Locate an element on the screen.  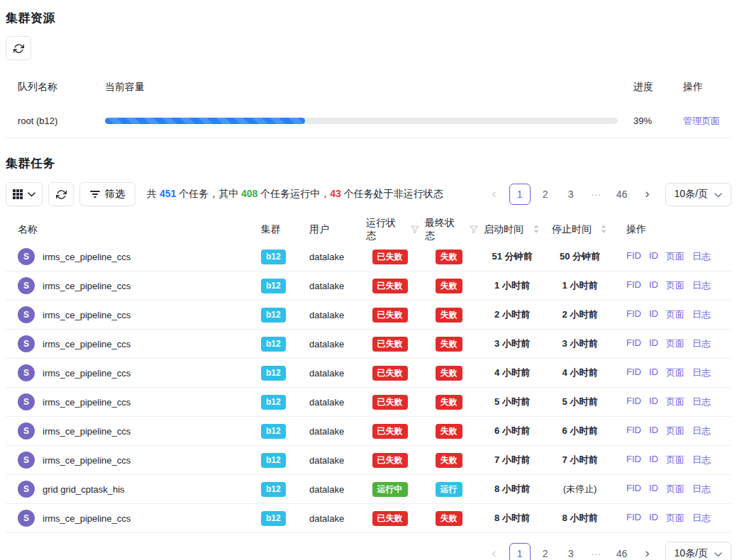
capacity-header: 当前容量 is located at coordinates (362, 87).